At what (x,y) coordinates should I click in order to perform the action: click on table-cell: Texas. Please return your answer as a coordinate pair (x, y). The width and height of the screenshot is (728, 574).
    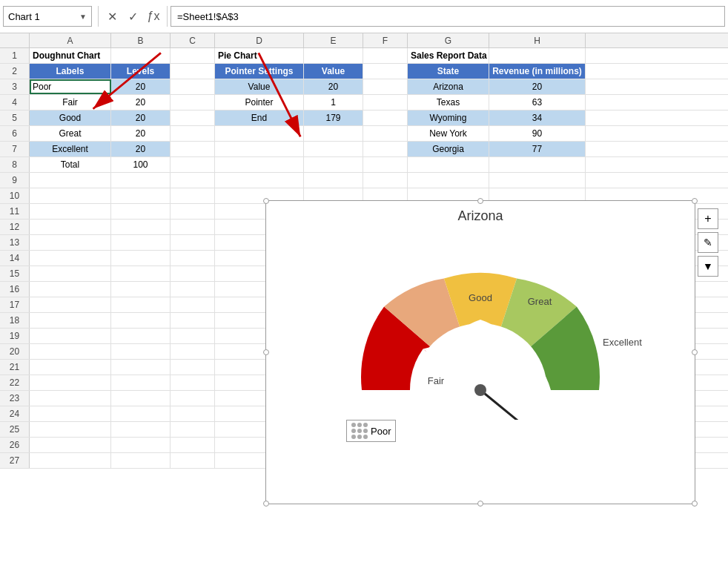
    Looking at the image, I should click on (449, 102).